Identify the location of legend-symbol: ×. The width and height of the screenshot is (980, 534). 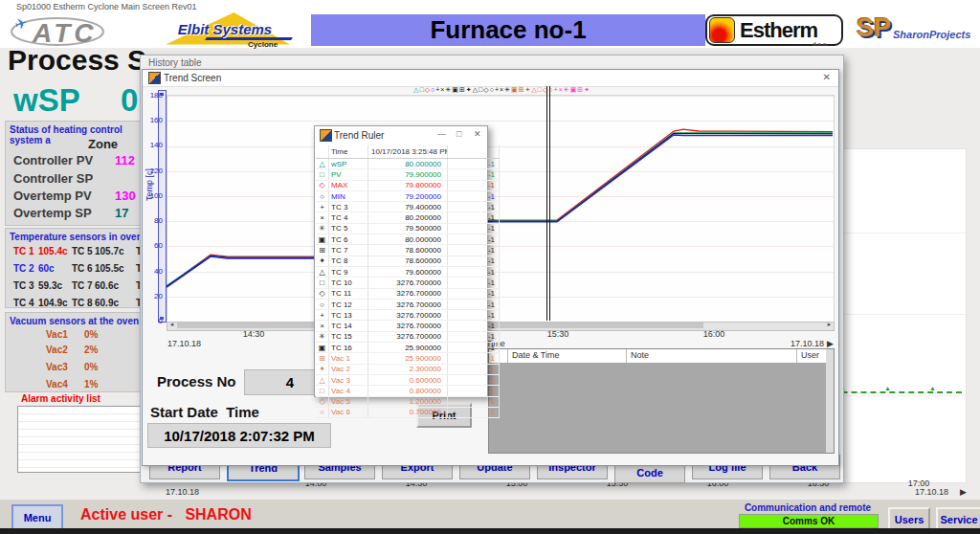
(501, 90).